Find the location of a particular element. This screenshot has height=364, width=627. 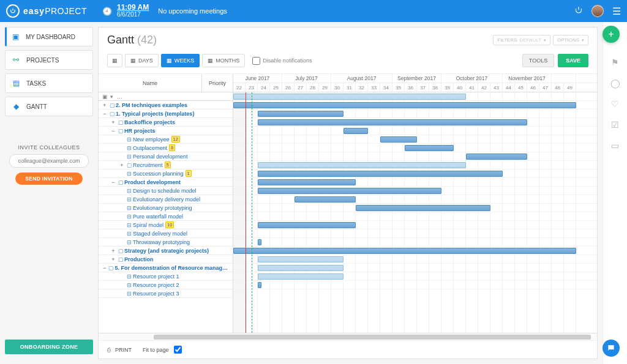

week-header: 37 is located at coordinates (423, 88).